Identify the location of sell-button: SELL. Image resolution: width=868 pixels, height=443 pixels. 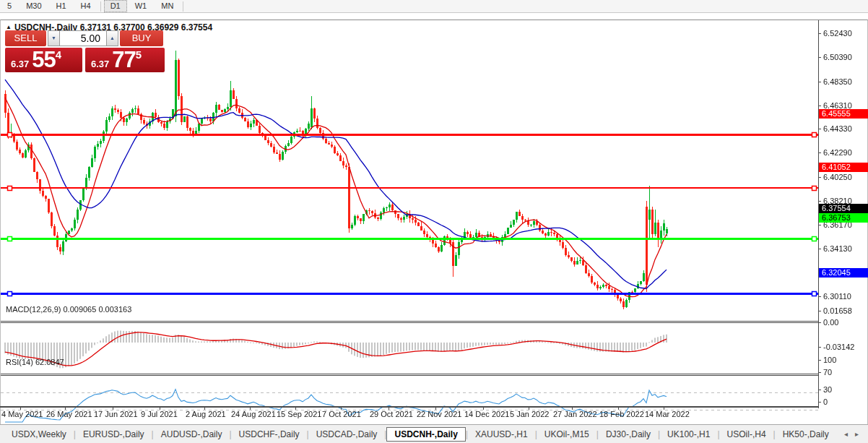
(26, 38).